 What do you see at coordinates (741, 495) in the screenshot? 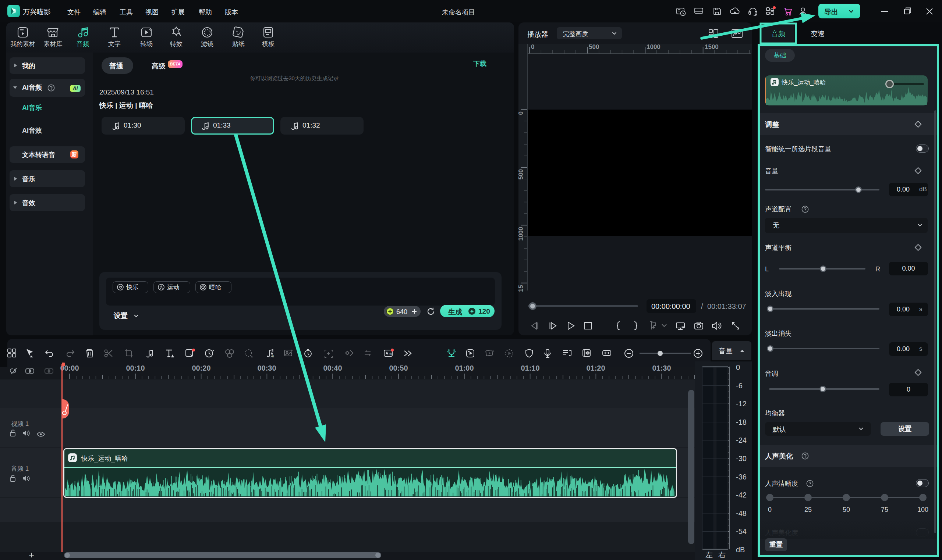
I see `svg-text: -42` at bounding box center [741, 495].